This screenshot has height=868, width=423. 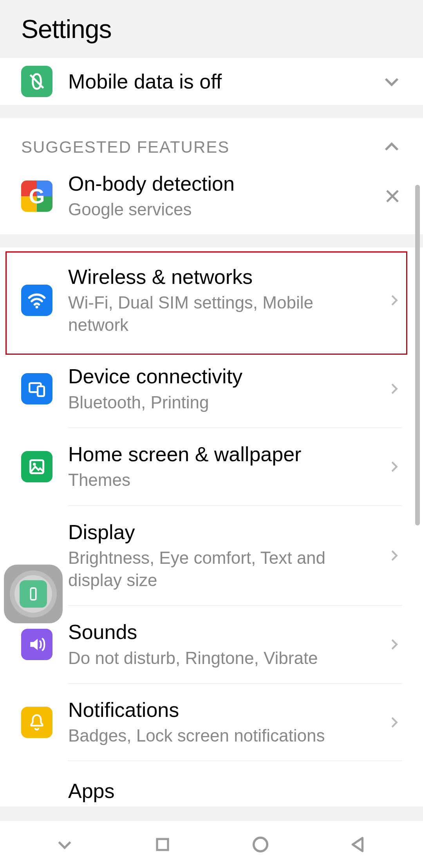 I want to click on mobile-data-off-icon, so click(x=37, y=81).